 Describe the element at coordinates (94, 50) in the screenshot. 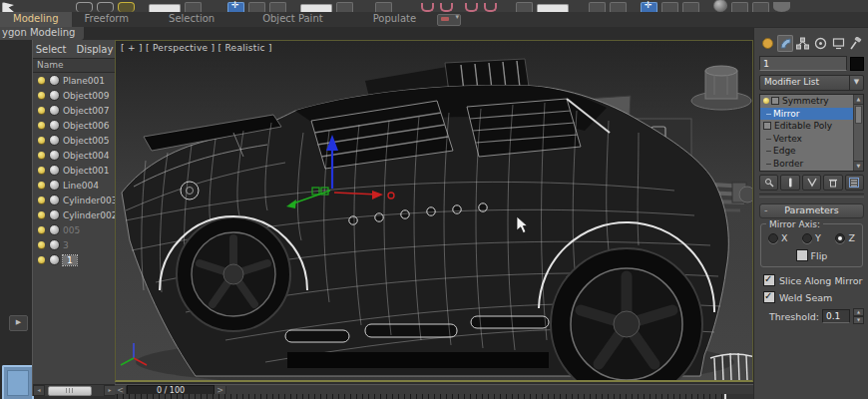

I see `explorer-tab-display: Display` at that location.